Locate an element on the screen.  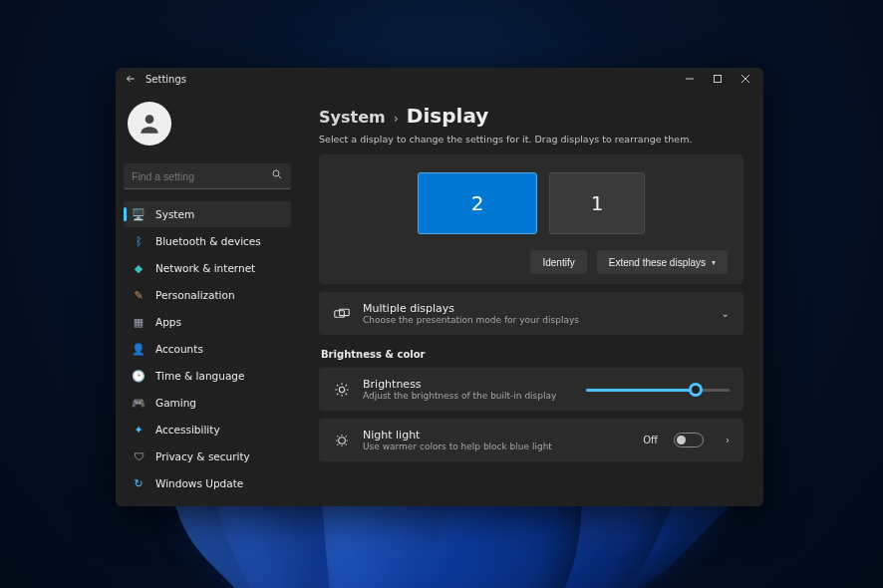
monitor-2: 2 is located at coordinates (477, 203).